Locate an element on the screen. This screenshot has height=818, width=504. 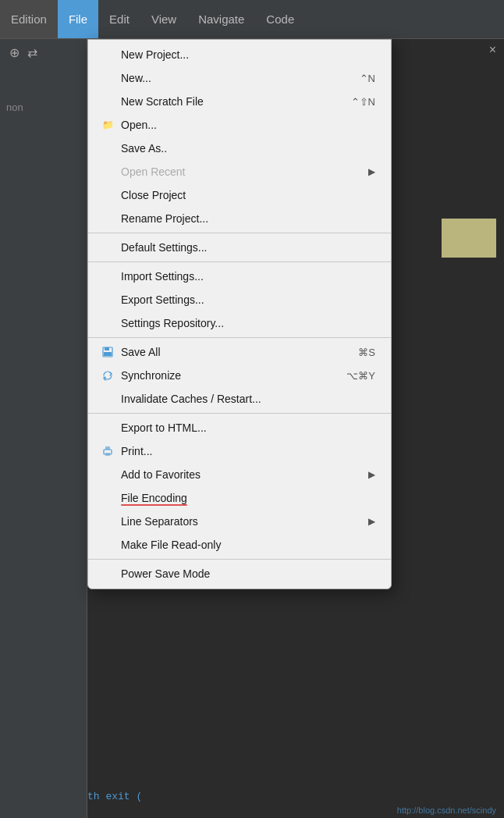
new-project-label: New Project... is located at coordinates (154, 55).